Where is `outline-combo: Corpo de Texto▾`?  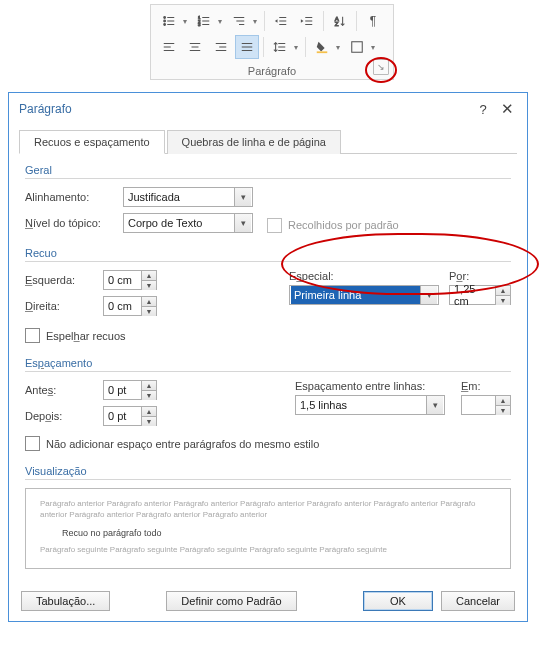 outline-combo: Corpo de Texto▾ is located at coordinates (188, 223).